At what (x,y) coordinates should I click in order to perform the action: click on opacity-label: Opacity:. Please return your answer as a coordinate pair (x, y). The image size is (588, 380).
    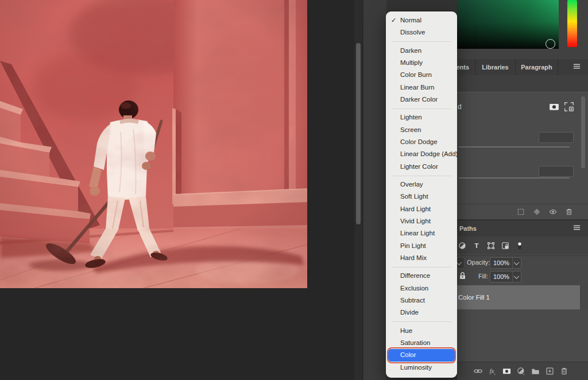
    Looking at the image, I should click on (478, 262).